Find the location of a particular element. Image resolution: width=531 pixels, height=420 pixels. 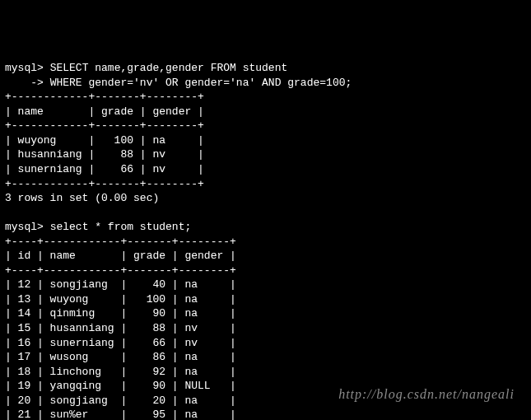

table-row: | 20 | songjiang | 20 | na | is located at coordinates (120, 400).